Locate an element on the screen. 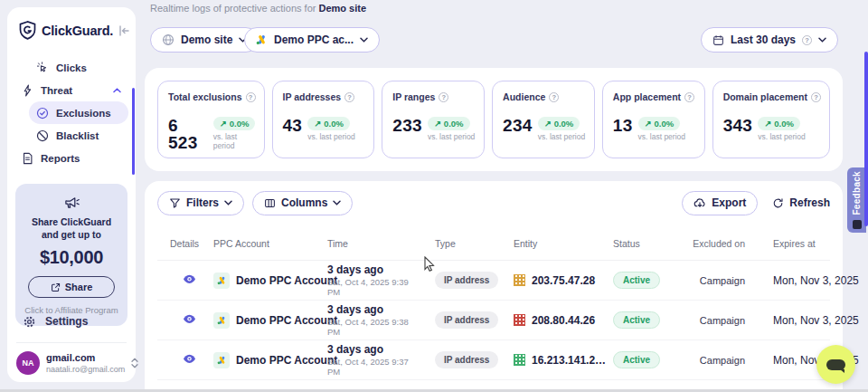 The height and width of the screenshot is (392, 868). status-badge: Active is located at coordinates (637, 360).